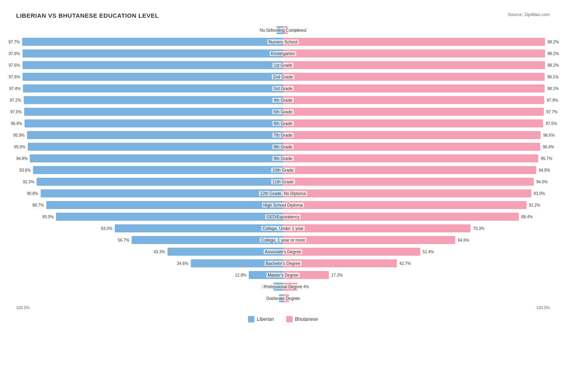  What do you see at coordinates (283, 30) in the screenshot?
I see `bar-row: 2.4%No Schooling Completed1.8%` at bounding box center [283, 30].